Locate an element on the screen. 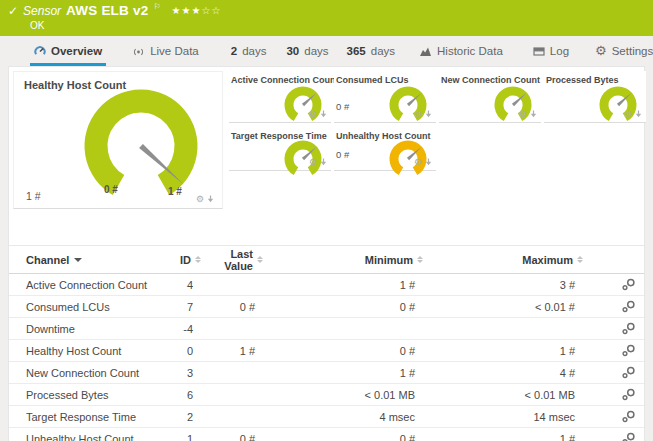 This screenshot has width=653, height=441. priority-flag-icon: ⚐ is located at coordinates (156, 6).